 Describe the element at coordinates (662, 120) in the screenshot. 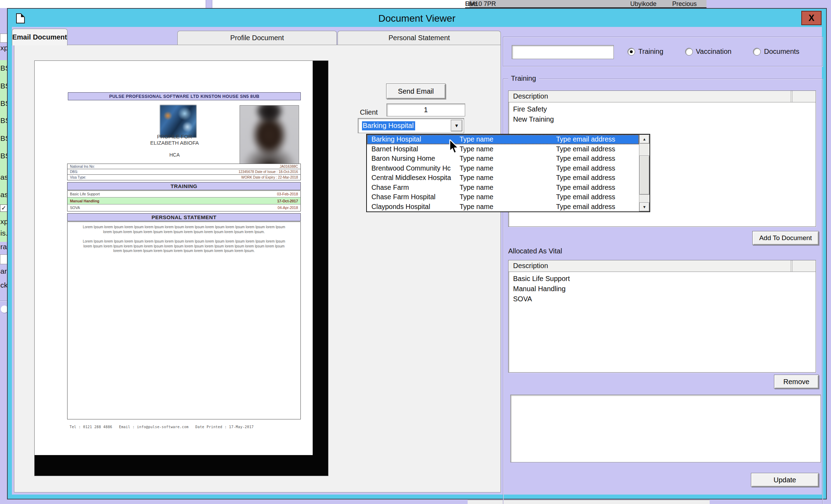

I see `list-item: New Training` at that location.